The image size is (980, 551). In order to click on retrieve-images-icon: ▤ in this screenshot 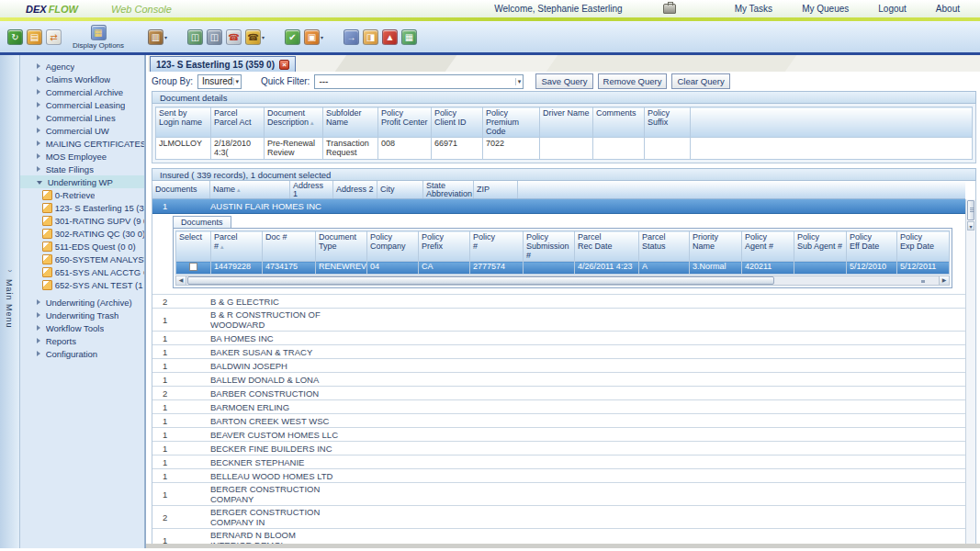, I will do `click(35, 37)`.